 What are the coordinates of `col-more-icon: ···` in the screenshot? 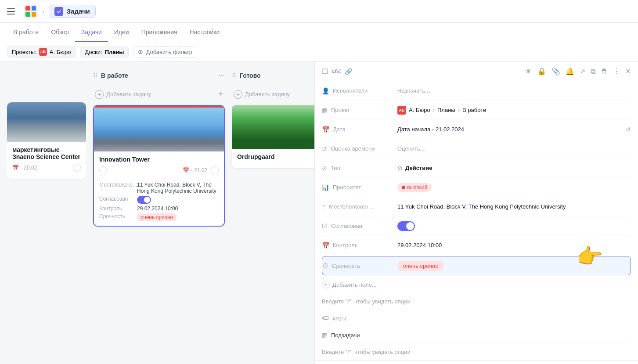 It's located at (221, 76).